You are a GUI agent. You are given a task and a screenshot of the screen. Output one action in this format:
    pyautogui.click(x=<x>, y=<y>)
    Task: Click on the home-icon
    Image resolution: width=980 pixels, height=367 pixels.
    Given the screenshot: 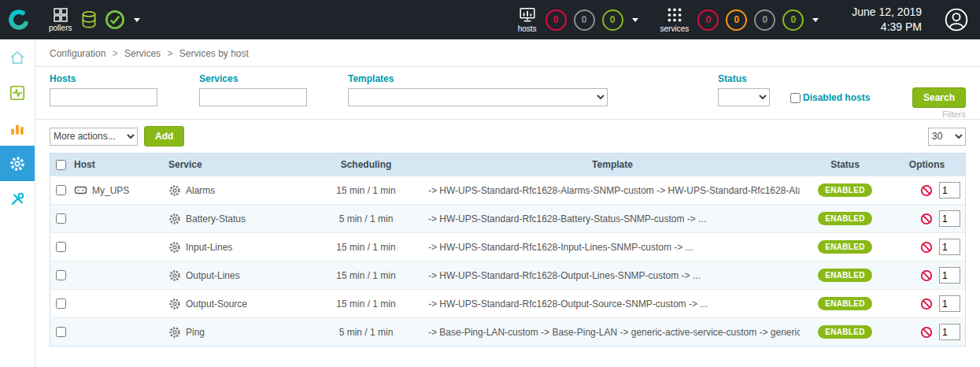 What is the action you would take?
    pyautogui.click(x=17, y=57)
    